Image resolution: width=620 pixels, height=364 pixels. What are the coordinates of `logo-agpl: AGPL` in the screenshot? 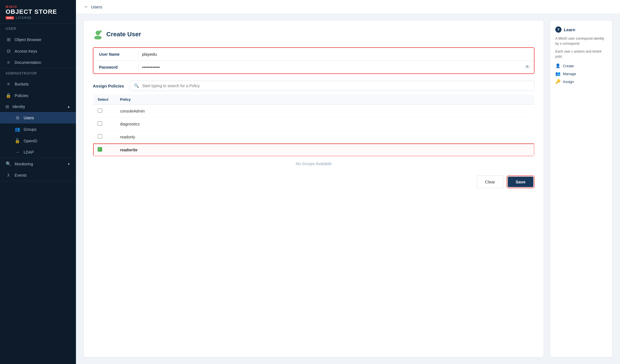 It's located at (10, 18).